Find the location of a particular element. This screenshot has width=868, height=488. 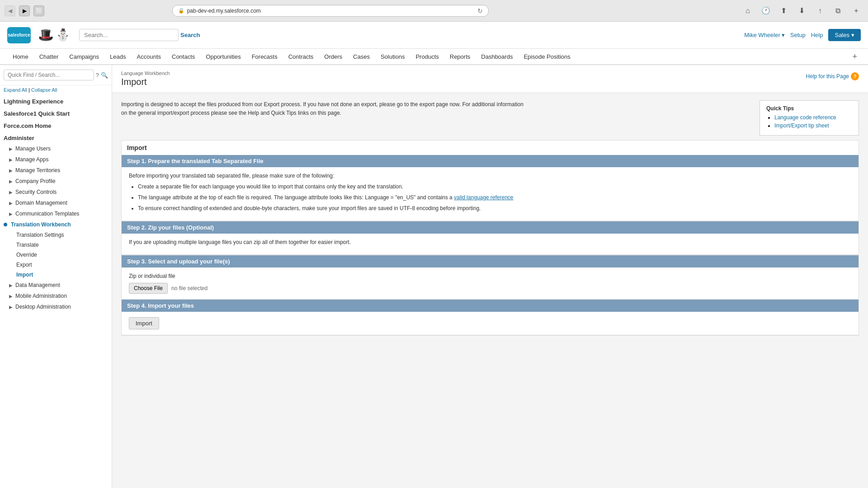

nav-more-button: + is located at coordinates (854, 57).